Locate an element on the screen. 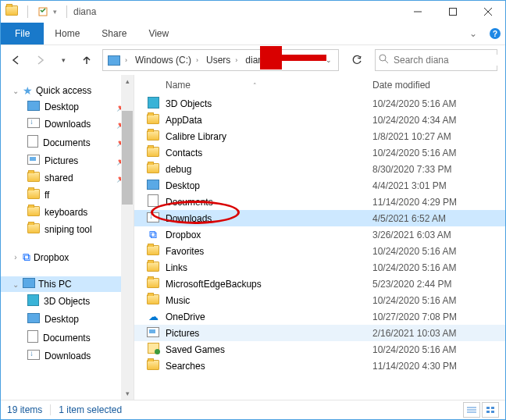 The height and width of the screenshot is (420, 506). status-bar: 19 items 1 item selected is located at coordinates (253, 409).